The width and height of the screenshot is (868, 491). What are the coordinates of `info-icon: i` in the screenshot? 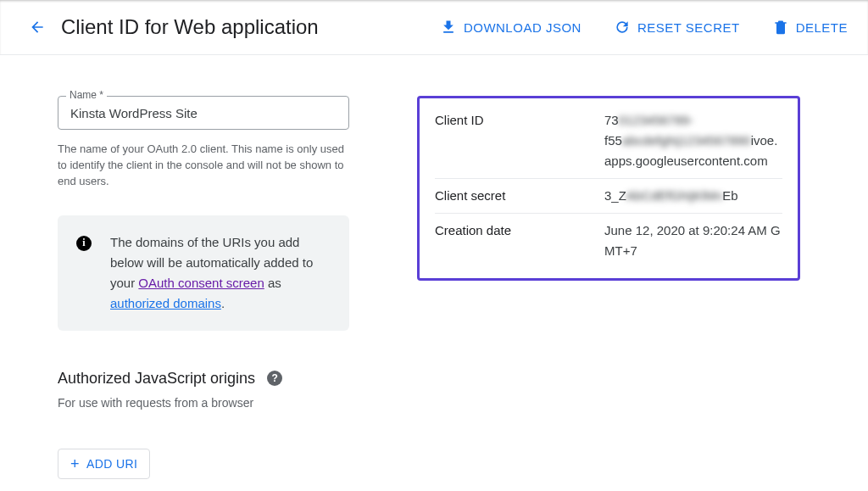 It's located at (84, 243).